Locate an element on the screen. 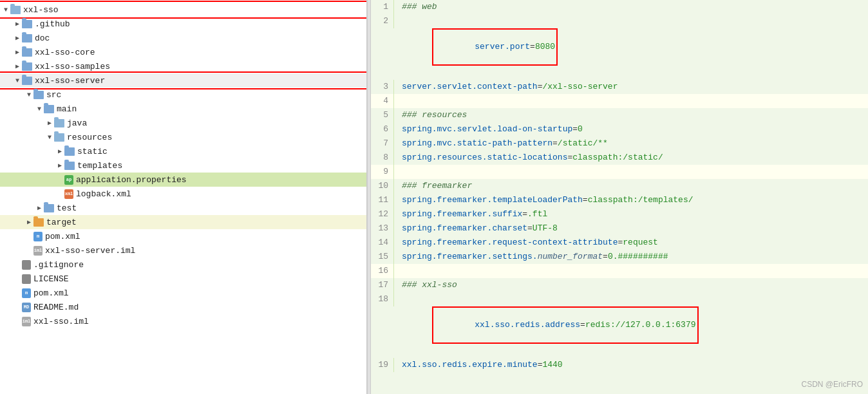 Image resolution: width=868 pixels, height=394 pixels. tree-label: test is located at coordinates (67, 209).